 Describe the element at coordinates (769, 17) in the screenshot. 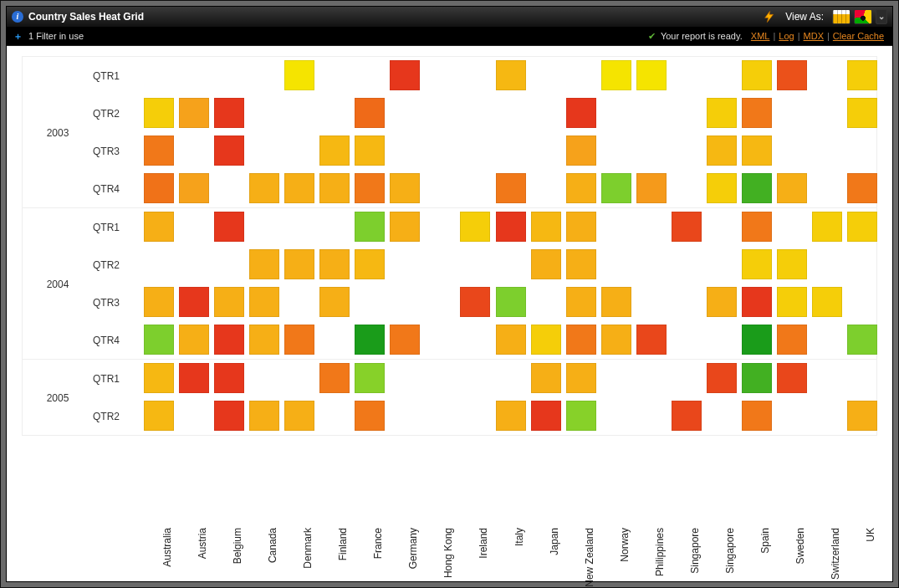

I see `lightning-icon` at that location.